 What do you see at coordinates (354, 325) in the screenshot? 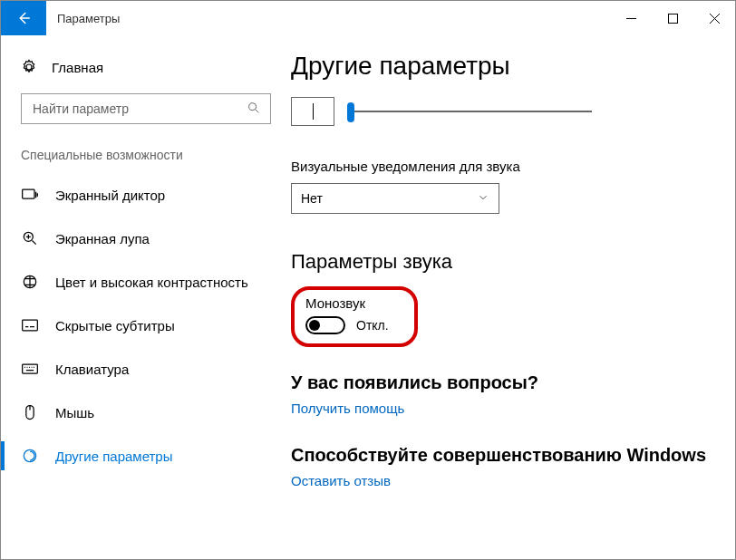
I see `mono-toggle-row: Откл.` at bounding box center [354, 325].